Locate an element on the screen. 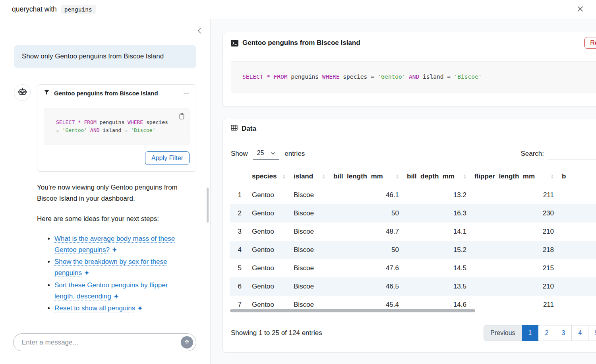 The width and height of the screenshot is (596, 364). page-button-2: 2 is located at coordinates (547, 333).